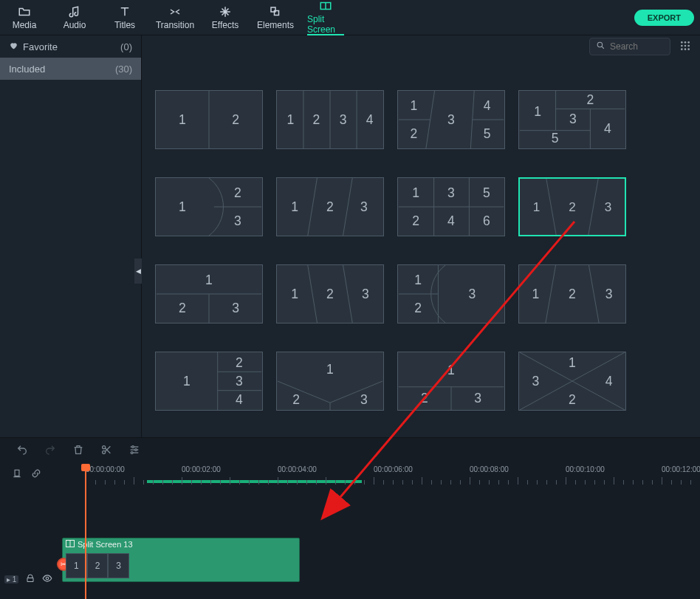 This screenshot has width=700, height=599. I want to click on marker-icon, so click(17, 474).